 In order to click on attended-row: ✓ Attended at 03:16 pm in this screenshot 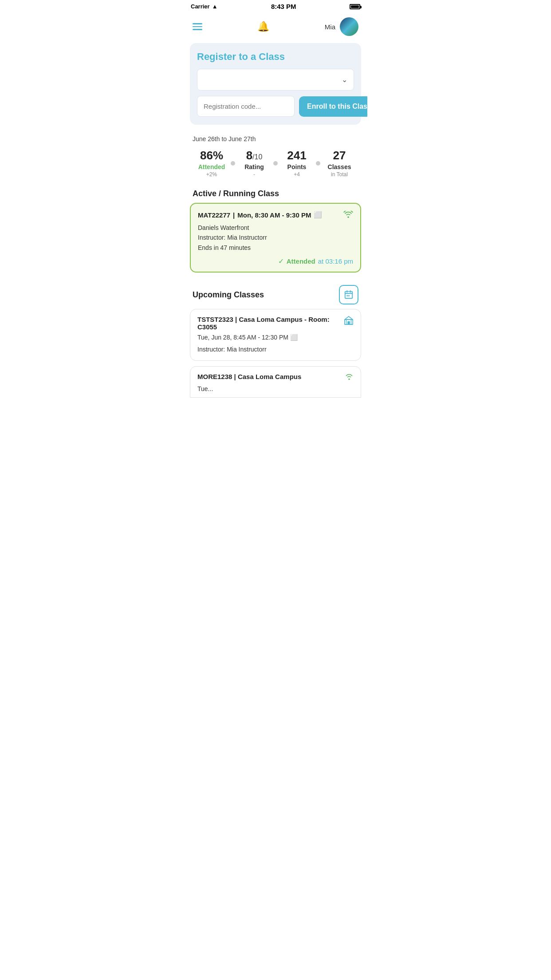, I will do `click(276, 261)`.